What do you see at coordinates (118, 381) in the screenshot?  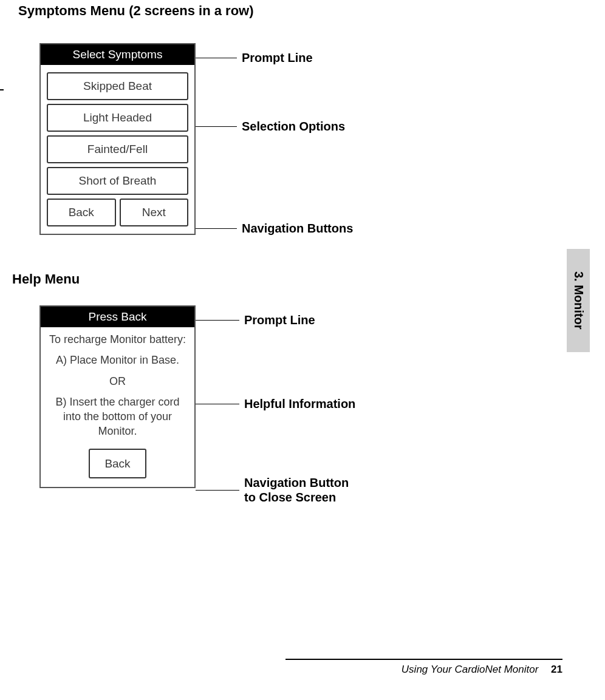 I see `help-or: OR` at bounding box center [118, 381].